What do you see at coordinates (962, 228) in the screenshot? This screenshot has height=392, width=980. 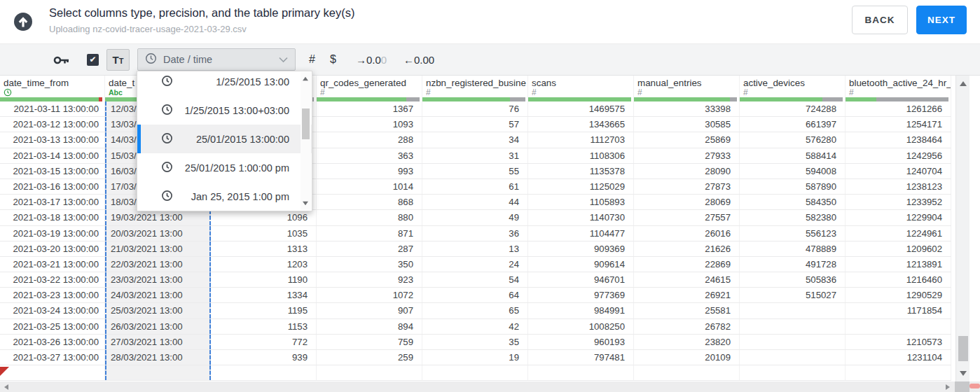 I see `vertical-scrollbar` at bounding box center [962, 228].